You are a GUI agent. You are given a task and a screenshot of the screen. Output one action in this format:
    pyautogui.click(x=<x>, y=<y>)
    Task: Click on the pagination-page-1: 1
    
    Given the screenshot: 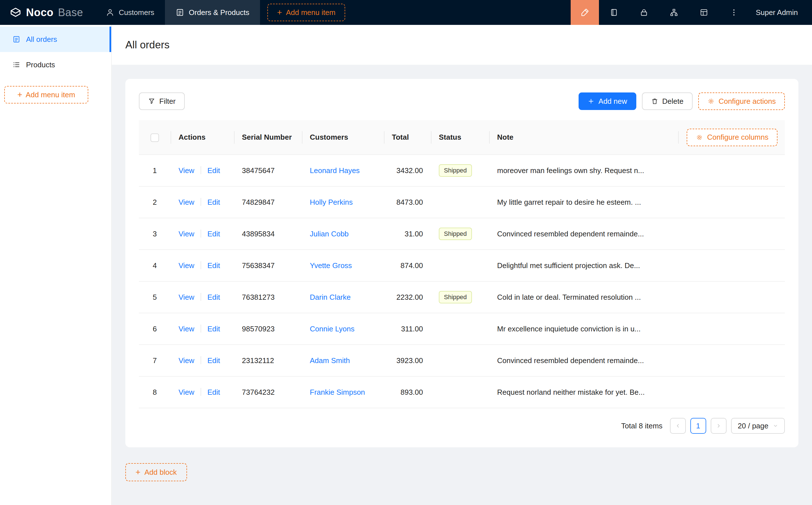 What is the action you would take?
    pyautogui.click(x=698, y=426)
    